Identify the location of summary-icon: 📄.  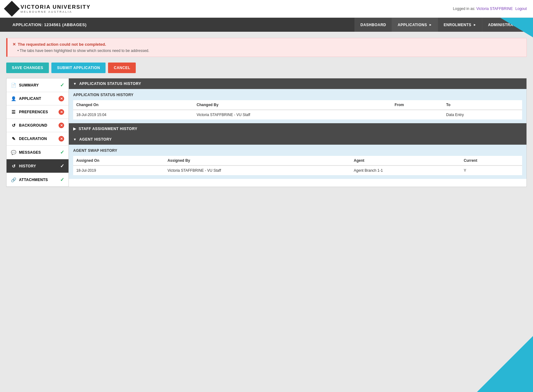
(14, 85).